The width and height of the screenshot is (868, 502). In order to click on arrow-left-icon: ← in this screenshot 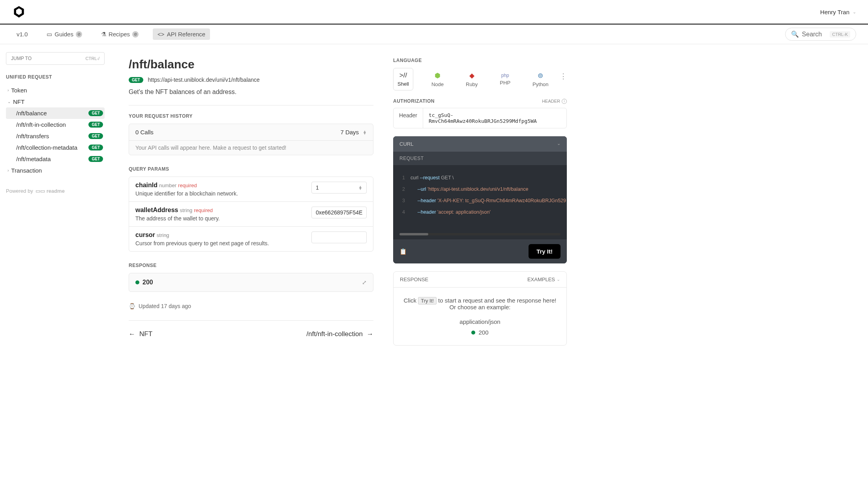, I will do `click(132, 334)`.